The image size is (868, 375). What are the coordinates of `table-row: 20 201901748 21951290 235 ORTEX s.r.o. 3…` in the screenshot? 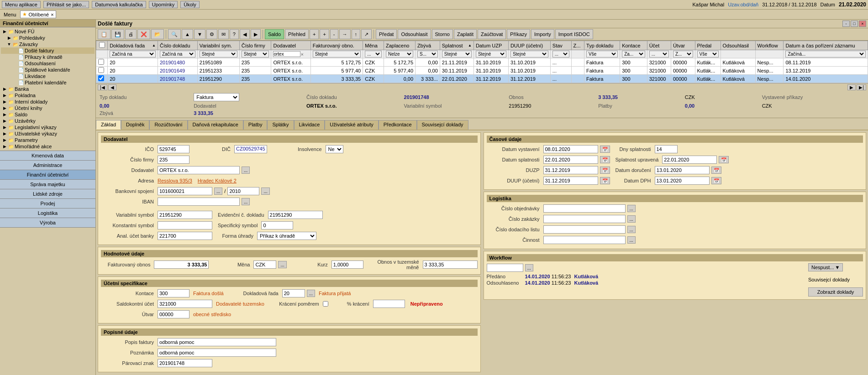 It's located at (482, 79).